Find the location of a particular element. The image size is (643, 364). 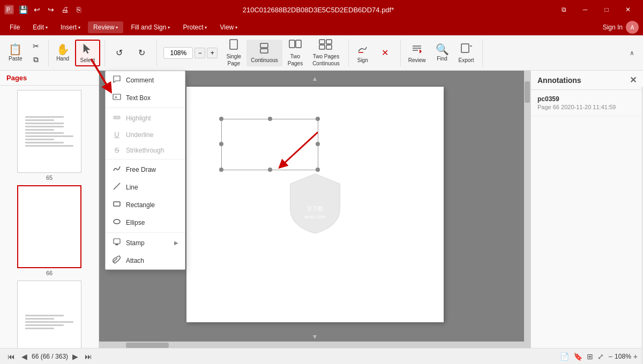

dd-stamp: Stamp ▶ is located at coordinates (145, 243).